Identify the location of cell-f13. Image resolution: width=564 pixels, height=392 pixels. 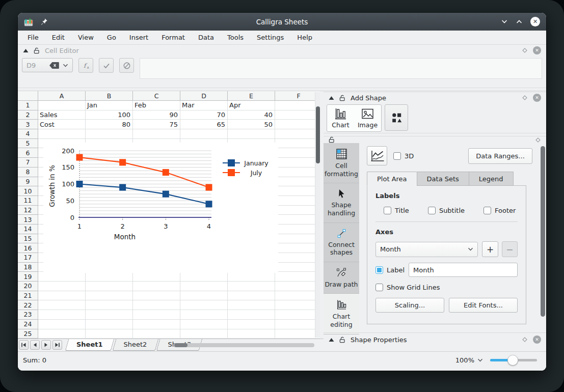
(298, 220).